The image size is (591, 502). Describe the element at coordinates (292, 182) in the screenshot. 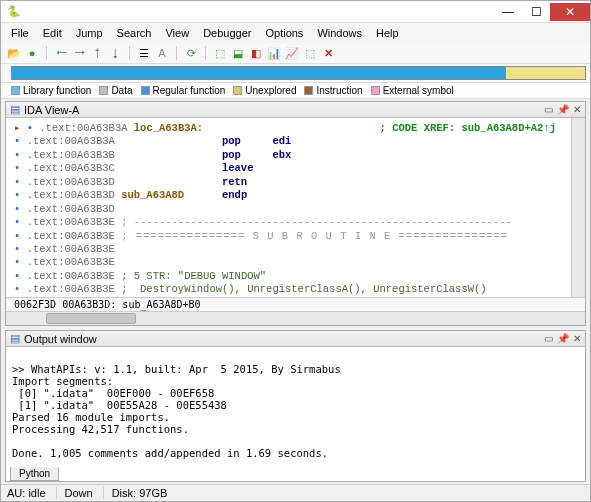

I see `code-line: • .text:00A63B3D retn` at that location.